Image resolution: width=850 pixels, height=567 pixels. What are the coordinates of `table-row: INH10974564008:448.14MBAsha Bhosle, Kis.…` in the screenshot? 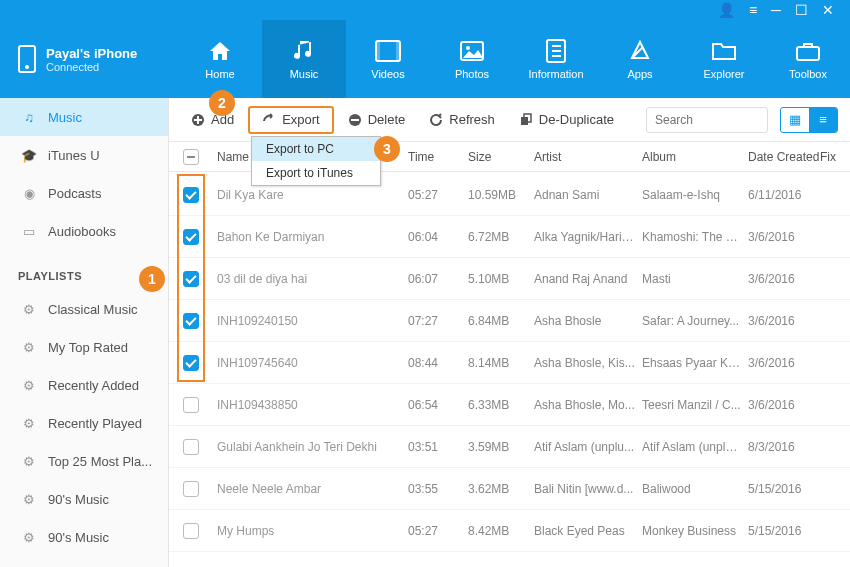 It's located at (510, 363).